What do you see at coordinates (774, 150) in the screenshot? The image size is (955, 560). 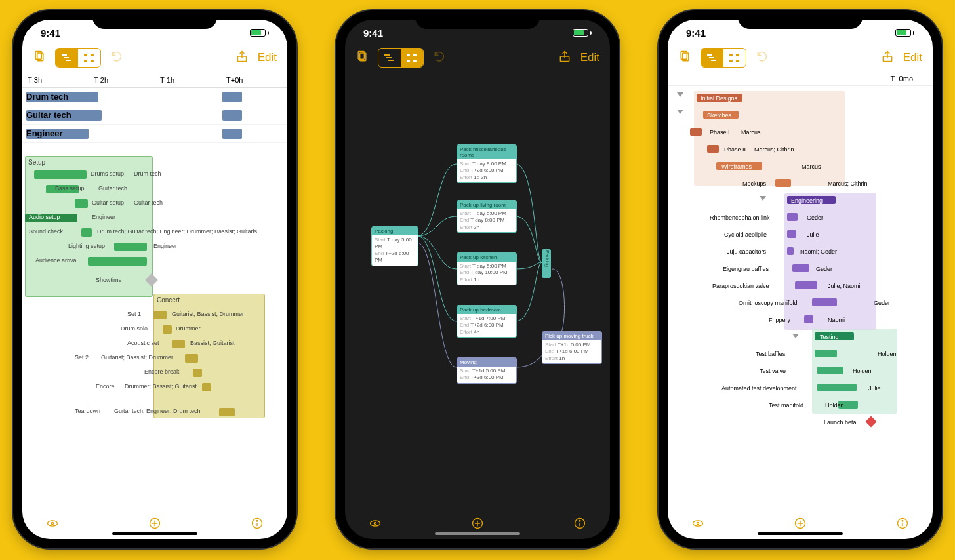 I see `task-assignee: Marcus; Cithrin` at bounding box center [774, 150].